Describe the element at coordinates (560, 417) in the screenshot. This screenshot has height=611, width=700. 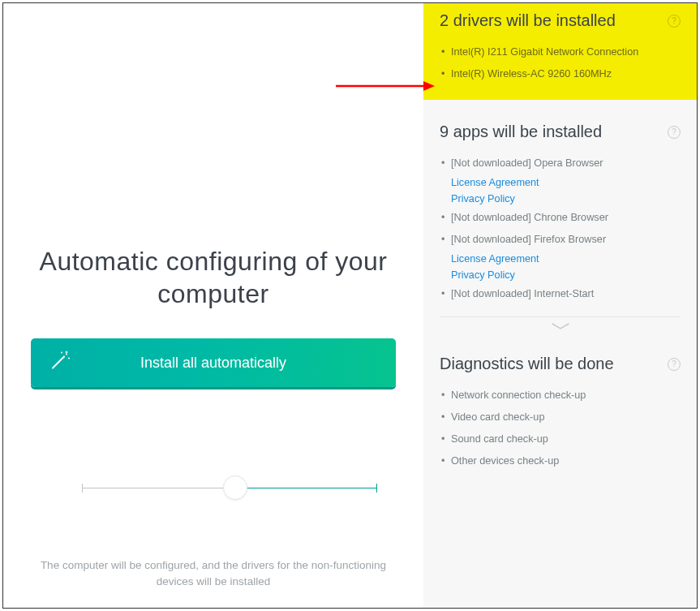
I see `list-item: Video card check-up` at that location.